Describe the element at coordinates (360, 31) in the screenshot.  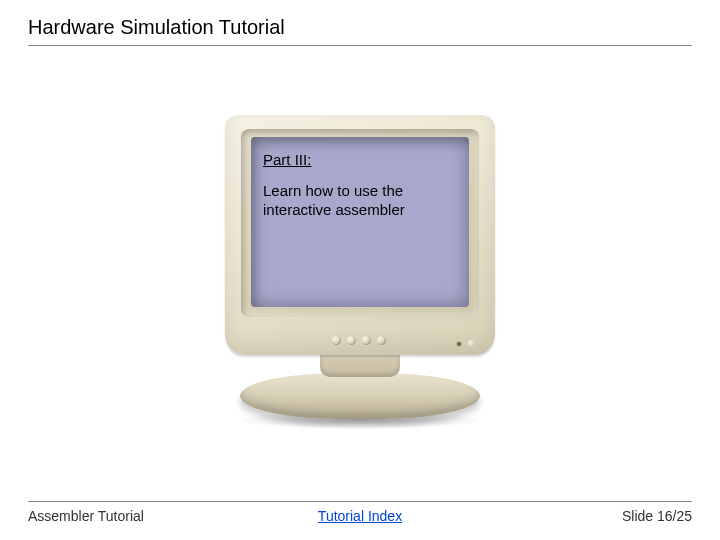
I see `page-title: Hardware Simulation Tutorial` at that location.